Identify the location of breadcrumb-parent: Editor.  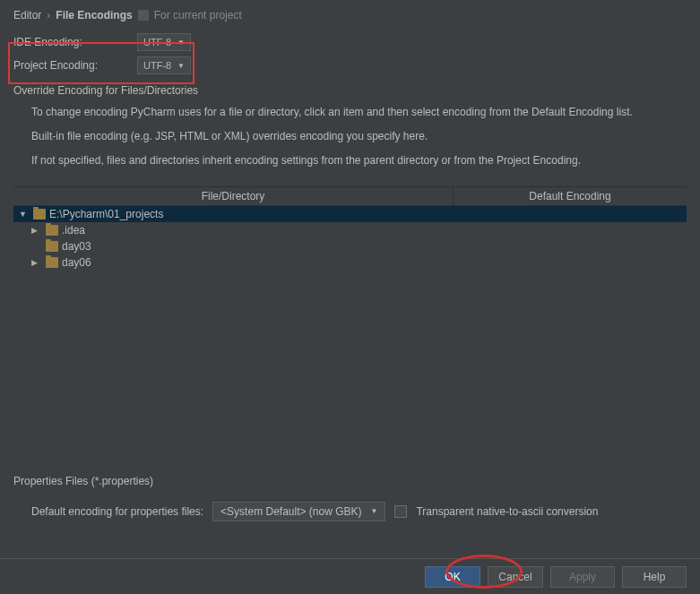
(27, 15).